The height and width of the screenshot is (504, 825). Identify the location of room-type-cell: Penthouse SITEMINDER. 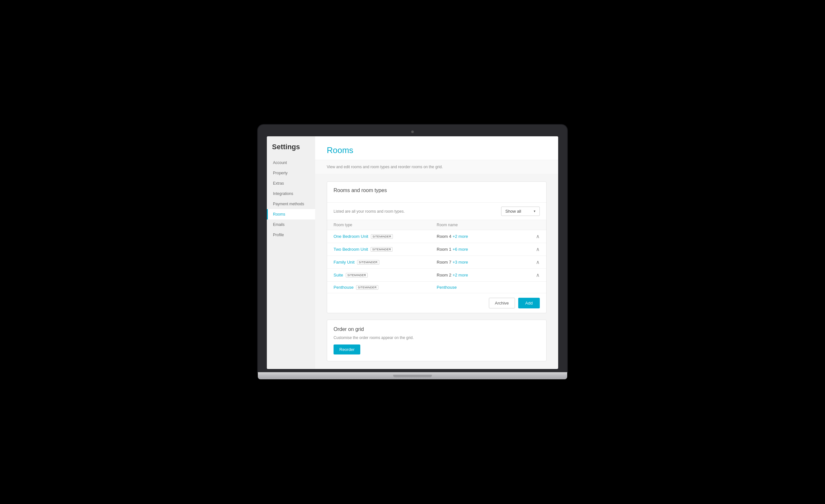
(385, 287).